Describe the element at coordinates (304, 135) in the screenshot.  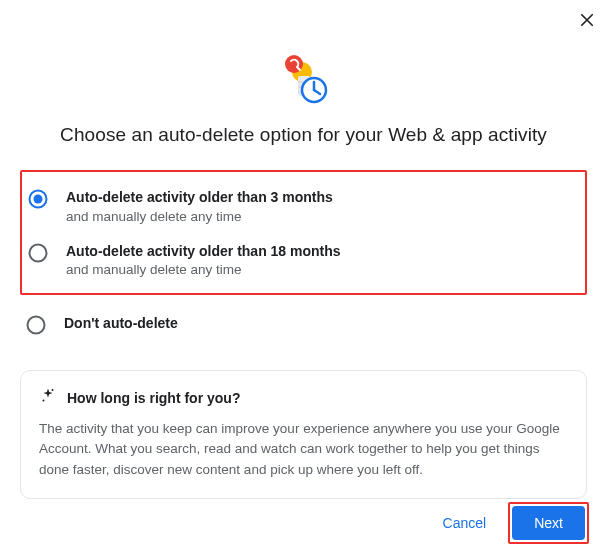
I see `page-title: Choose an auto-delete option for your We…` at that location.